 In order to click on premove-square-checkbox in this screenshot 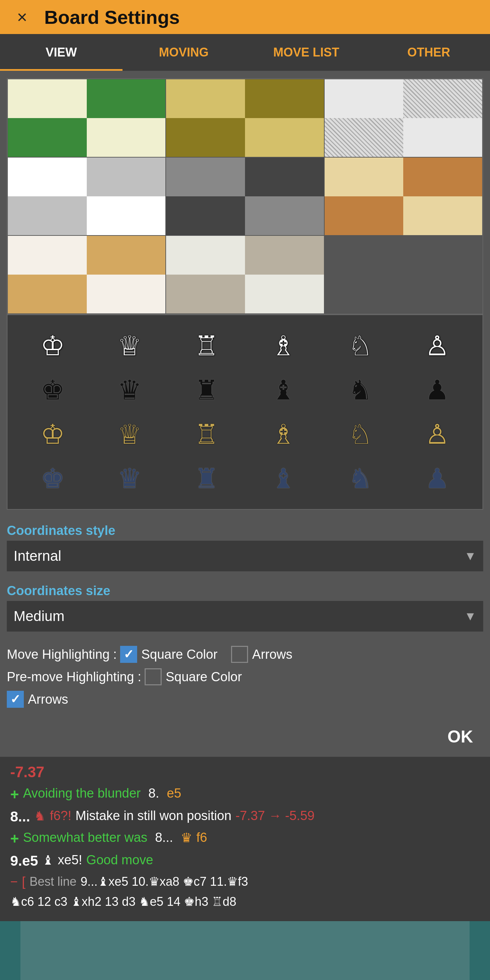, I will do `click(153, 677)`.